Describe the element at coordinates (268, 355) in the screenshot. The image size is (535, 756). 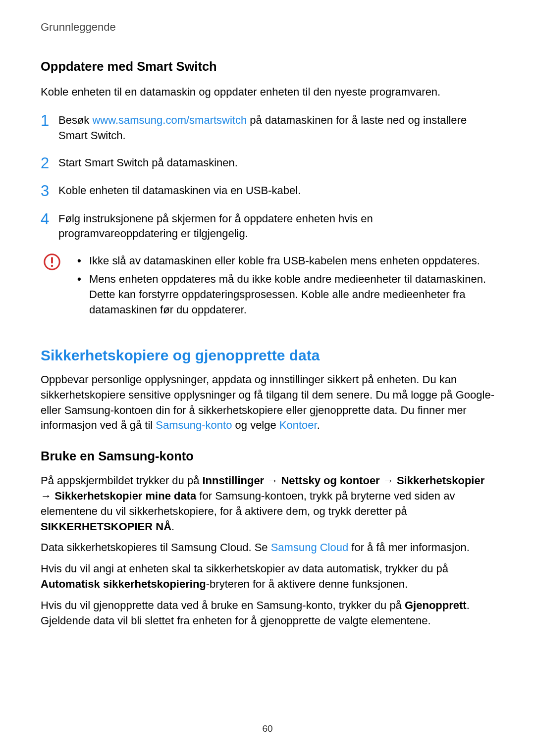
I see `backup-heading: Sikkerhetskopiere og gjenopprette data` at that location.